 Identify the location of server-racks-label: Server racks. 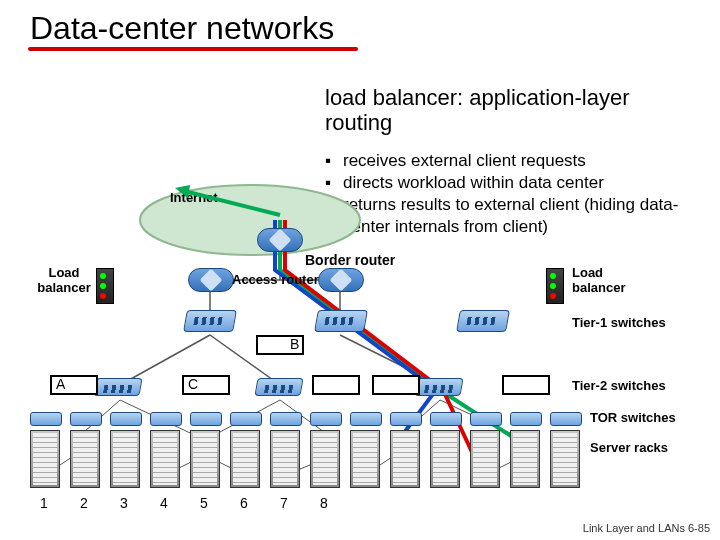
(629, 448).